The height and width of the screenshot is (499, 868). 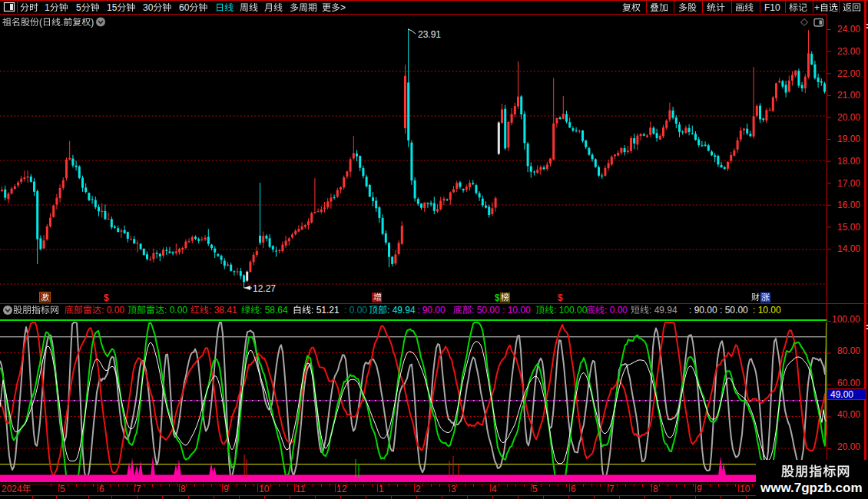 I want to click on svg-text: 23.91, so click(x=429, y=35).